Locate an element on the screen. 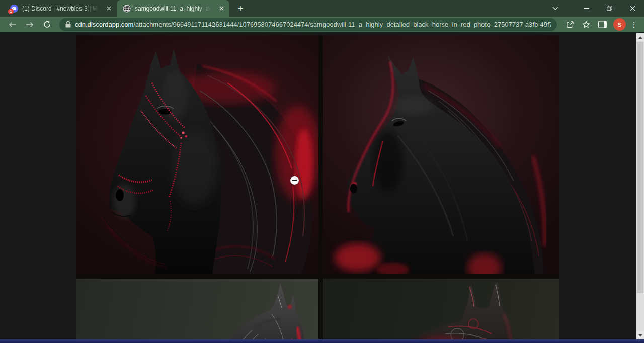 The width and height of the screenshot is (644, 343). horse-illustration-bottom-left is located at coordinates (197, 311).